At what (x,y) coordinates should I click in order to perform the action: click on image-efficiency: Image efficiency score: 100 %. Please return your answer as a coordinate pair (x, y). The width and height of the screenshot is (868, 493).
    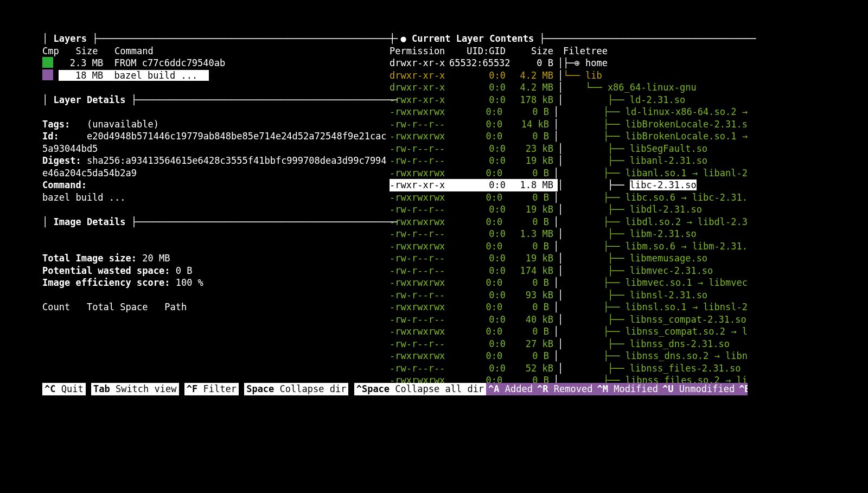
    Looking at the image, I should click on (216, 283).